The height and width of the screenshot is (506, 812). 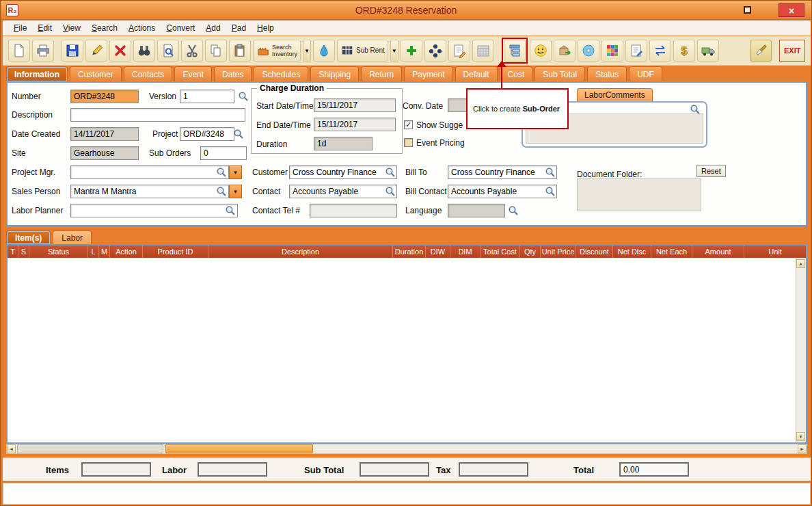 I want to click on disc-button, so click(x=588, y=51).